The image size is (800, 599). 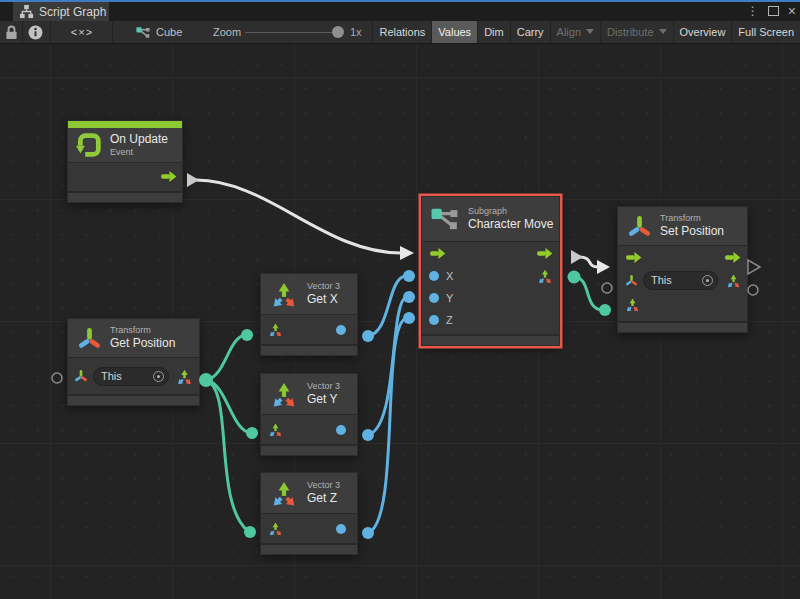 I want to click on distribute-button: Distribute, so click(x=636, y=32).